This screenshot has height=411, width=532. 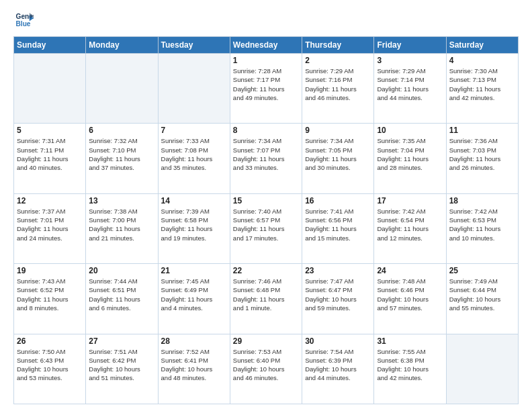 What do you see at coordinates (50, 271) in the screenshot?
I see `day-number: 19` at bounding box center [50, 271].